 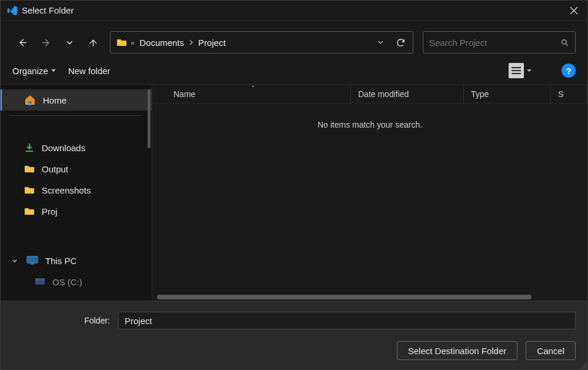 What do you see at coordinates (564, 42) in the screenshot?
I see `search-icon` at bounding box center [564, 42].